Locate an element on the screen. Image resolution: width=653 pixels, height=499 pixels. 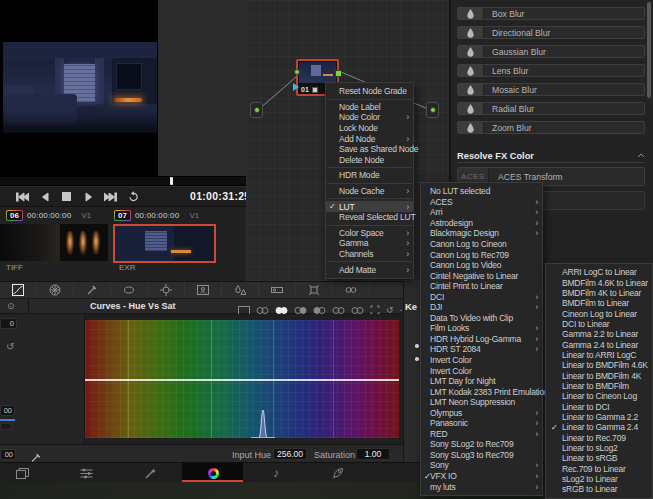
vfx-io-menu-item: ✓ DCI to Linear › is located at coordinates (599, 324).